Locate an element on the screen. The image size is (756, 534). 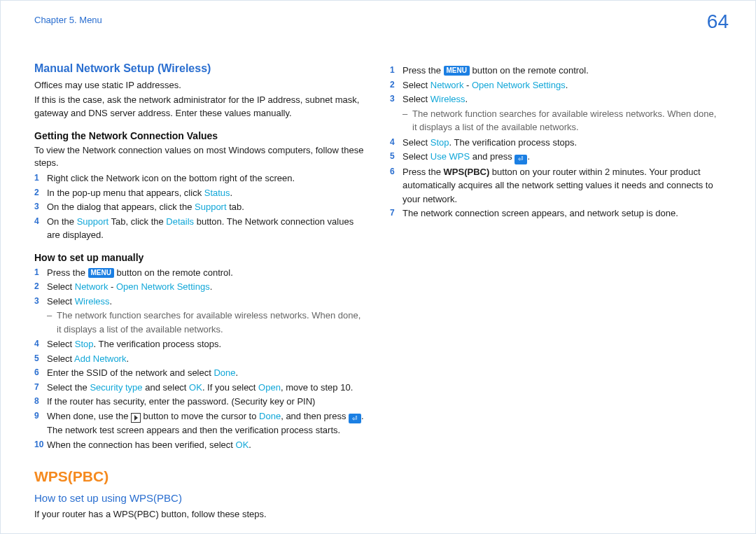
add-network-link: Add Network is located at coordinates (100, 358).